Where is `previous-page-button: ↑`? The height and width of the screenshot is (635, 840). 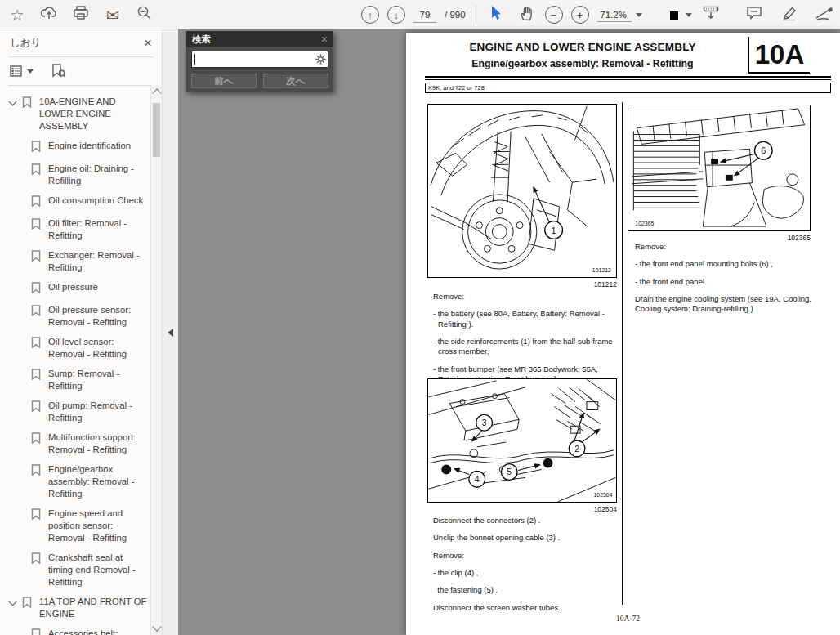 previous-page-button: ↑ is located at coordinates (370, 15).